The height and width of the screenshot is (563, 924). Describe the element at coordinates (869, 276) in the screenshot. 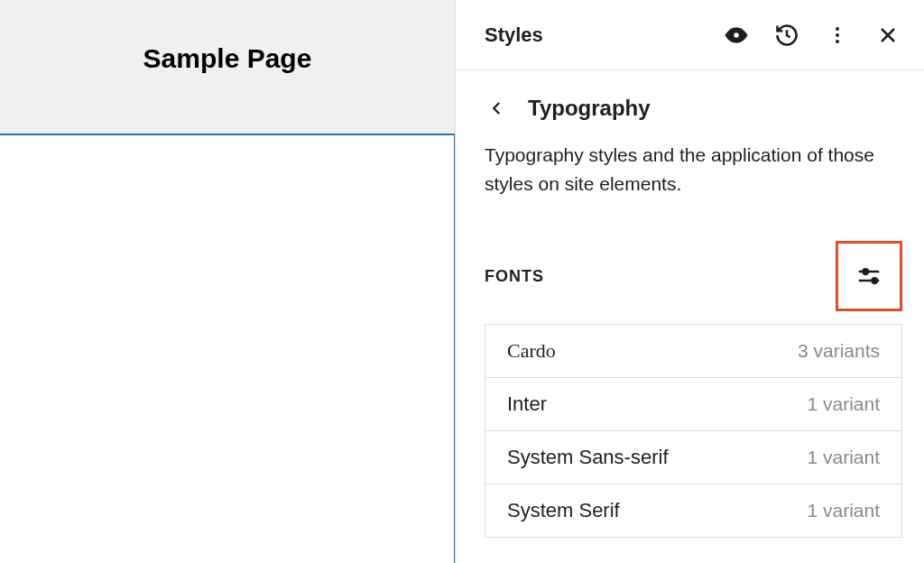

I see `manage-fonts-button` at that location.